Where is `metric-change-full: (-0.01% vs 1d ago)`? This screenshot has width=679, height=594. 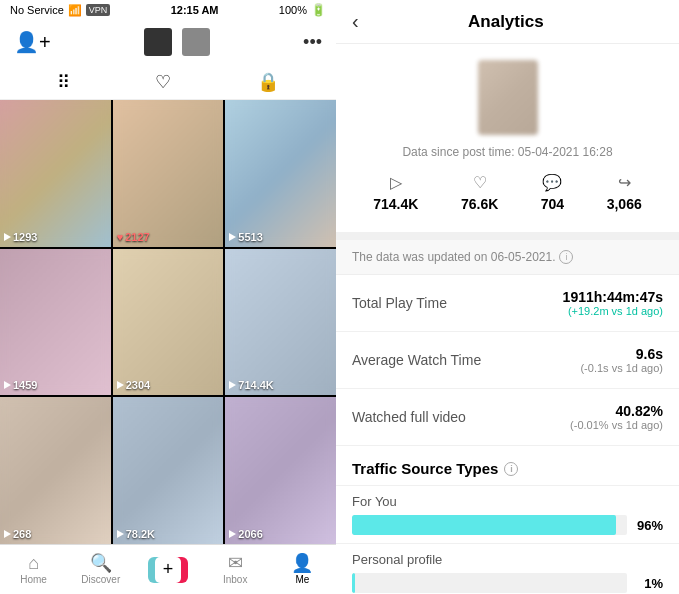 metric-change-full: (-0.01% vs 1d ago) is located at coordinates (616, 425).